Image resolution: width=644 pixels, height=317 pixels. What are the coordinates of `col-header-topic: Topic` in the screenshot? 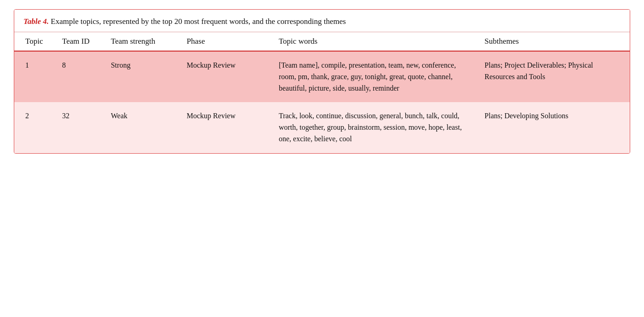 It's located at (35, 41).